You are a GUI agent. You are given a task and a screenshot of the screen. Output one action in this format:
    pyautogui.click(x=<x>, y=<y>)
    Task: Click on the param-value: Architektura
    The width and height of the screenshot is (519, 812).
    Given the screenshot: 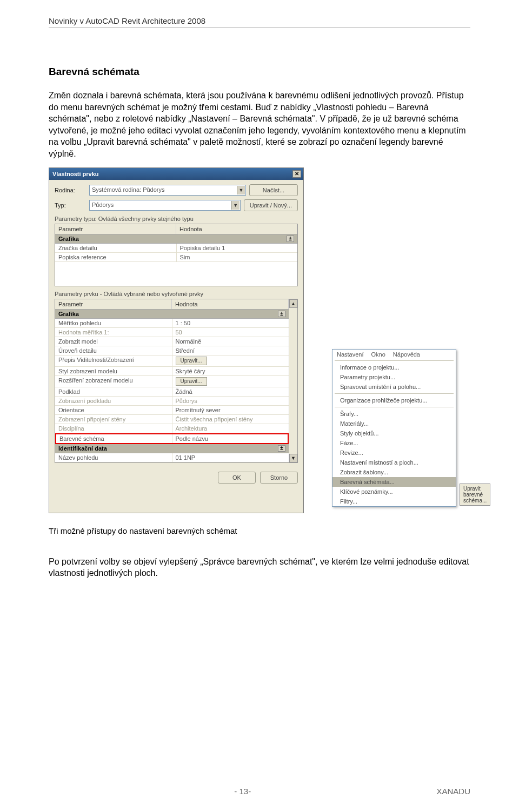 What is the action you would take?
    pyautogui.click(x=231, y=428)
    